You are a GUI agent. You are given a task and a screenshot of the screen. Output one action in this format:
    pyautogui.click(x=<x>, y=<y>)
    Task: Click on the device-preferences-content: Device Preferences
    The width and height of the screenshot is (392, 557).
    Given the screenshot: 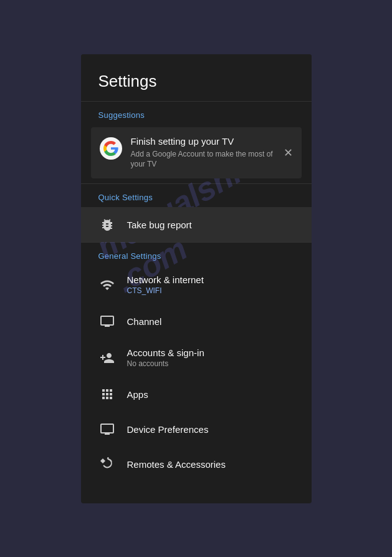 What is the action you would take?
    pyautogui.click(x=211, y=429)
    